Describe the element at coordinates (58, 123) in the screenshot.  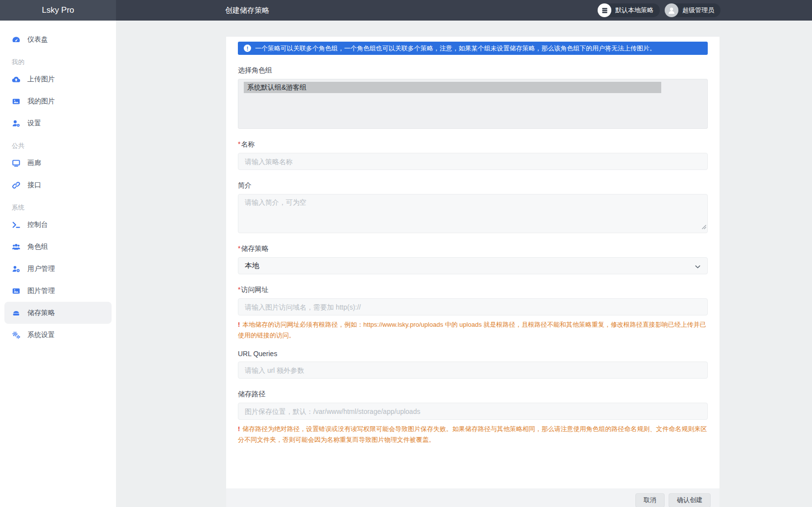
I see `sidebar-item-settings: 设置` at that location.